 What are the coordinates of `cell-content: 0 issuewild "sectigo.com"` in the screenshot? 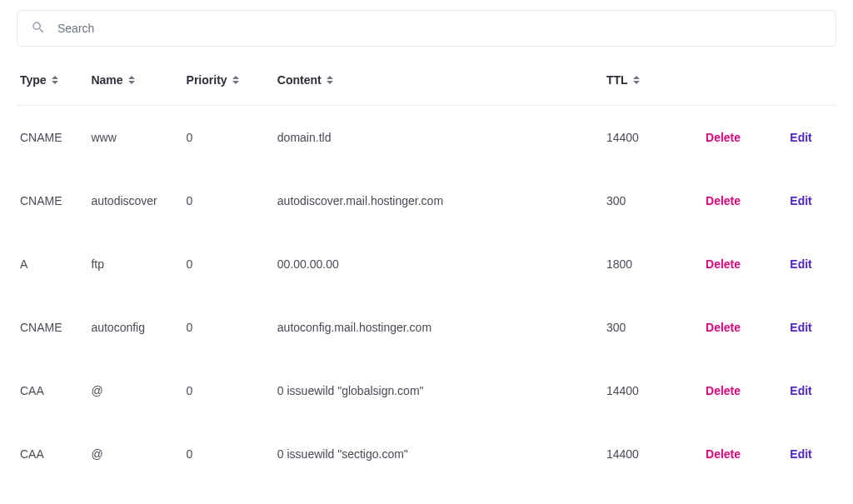 It's located at (441, 454).